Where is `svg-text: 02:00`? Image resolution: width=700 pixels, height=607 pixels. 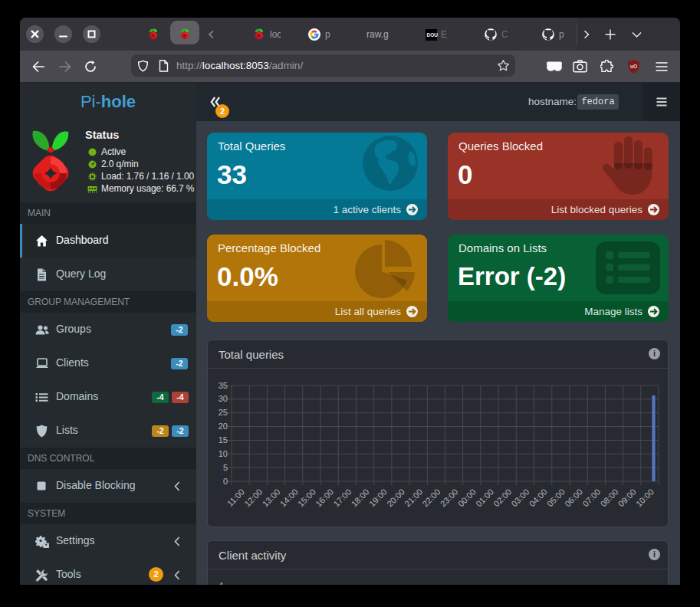
svg-text: 02:00 is located at coordinates (502, 497).